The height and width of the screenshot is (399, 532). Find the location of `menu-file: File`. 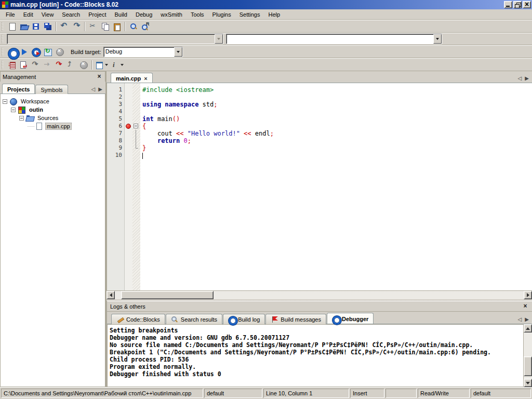

menu-file: File is located at coordinates (10, 15).